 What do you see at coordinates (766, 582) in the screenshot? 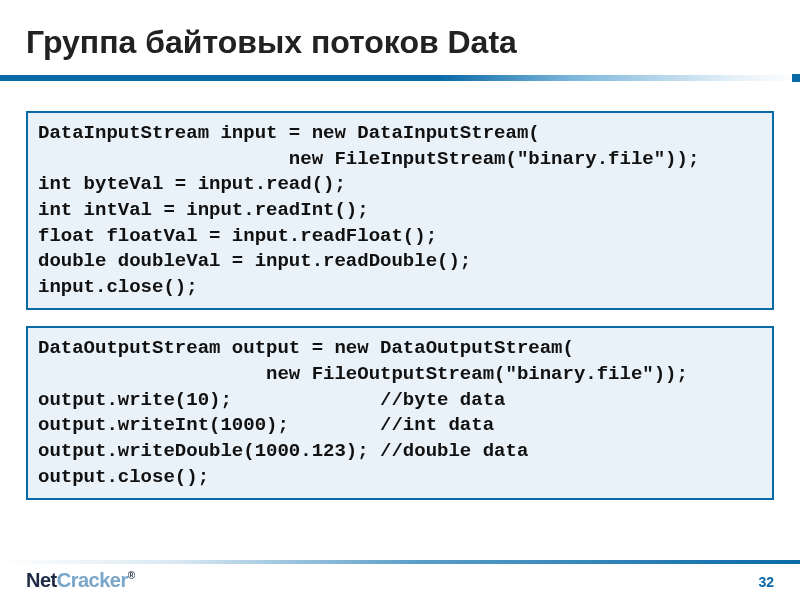
I see `page-number: 32` at bounding box center [766, 582].